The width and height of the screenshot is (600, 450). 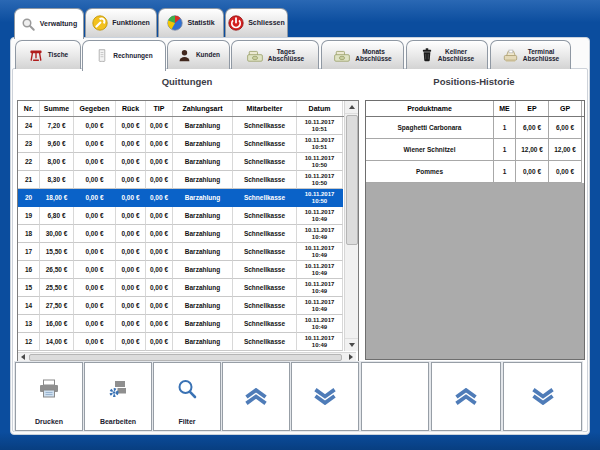 I want to click on person-icon, so click(x=184, y=56).